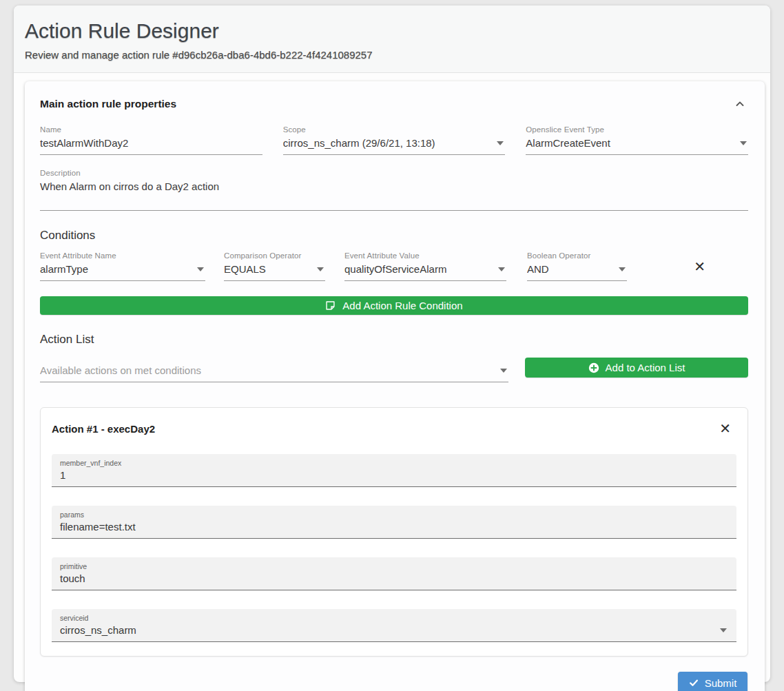 The image size is (784, 691). I want to click on condition-row: Event Attribute Name alarmType Compariso…, so click(394, 266).